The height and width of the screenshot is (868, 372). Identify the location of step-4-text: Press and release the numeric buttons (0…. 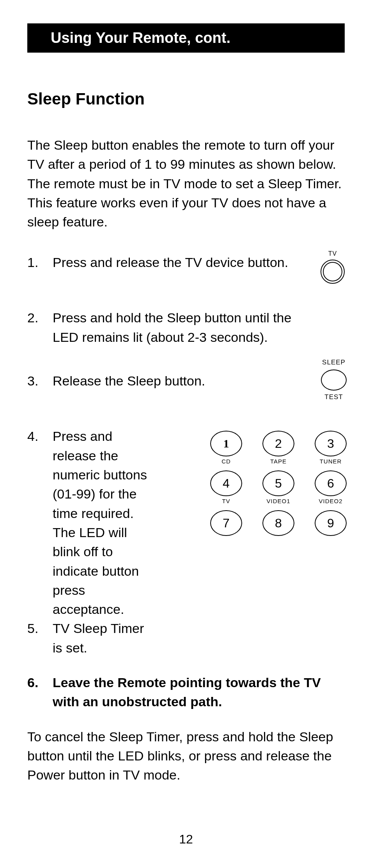
(100, 523).